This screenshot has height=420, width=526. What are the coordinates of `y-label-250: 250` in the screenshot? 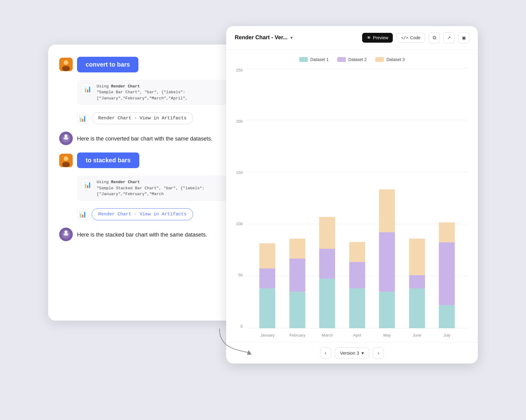 It's located at (239, 70).